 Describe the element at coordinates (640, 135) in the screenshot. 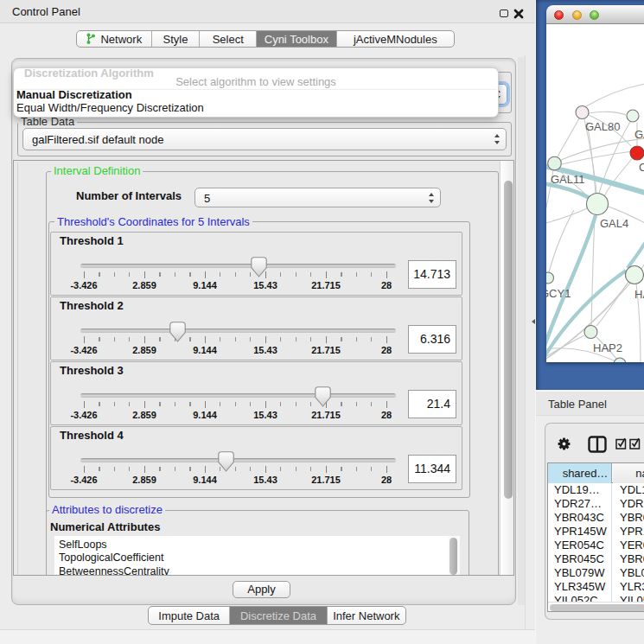

I see `svg-text: GA` at that location.